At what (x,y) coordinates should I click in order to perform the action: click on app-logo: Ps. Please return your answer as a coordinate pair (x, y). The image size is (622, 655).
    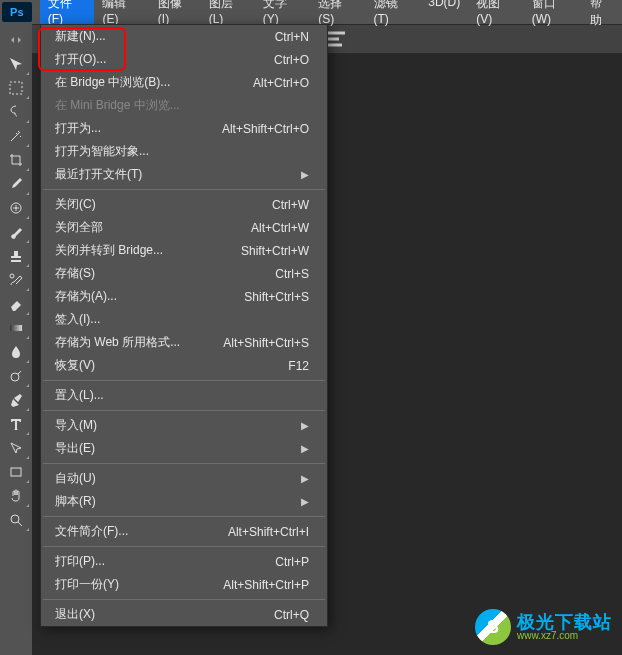
    Looking at the image, I should click on (17, 12).